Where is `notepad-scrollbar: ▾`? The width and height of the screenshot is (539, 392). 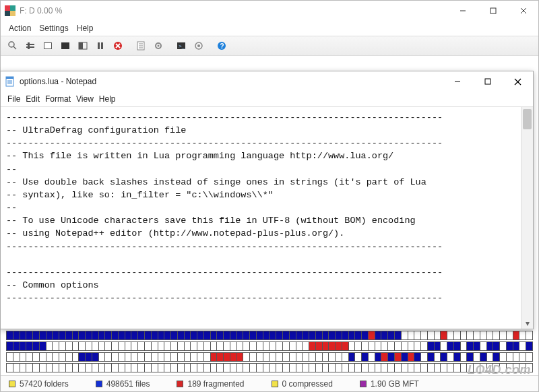
notepad-scrollbar: ▾ is located at coordinates (527, 218).